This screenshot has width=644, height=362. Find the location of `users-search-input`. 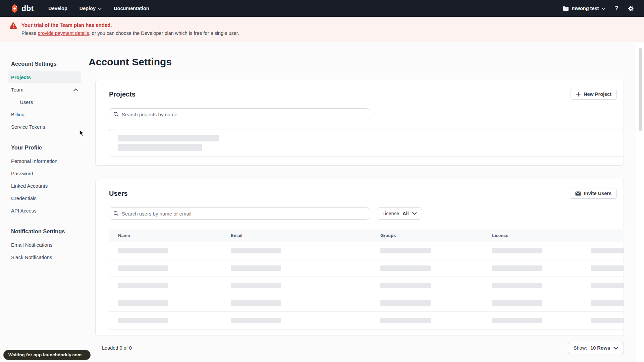

users-search-input is located at coordinates (244, 214).